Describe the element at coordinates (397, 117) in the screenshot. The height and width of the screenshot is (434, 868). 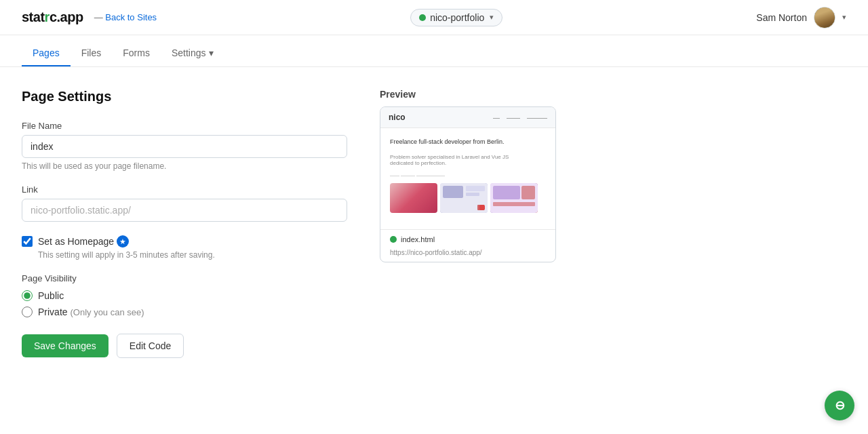
I see `preview-site-name: nico` at that location.